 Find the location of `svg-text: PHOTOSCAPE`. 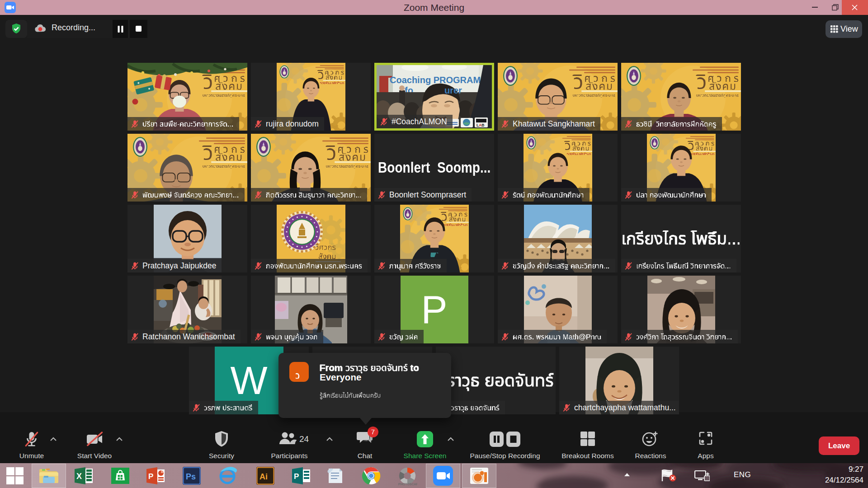

svg-text: PHOTOSCAPE is located at coordinates (408, 484).